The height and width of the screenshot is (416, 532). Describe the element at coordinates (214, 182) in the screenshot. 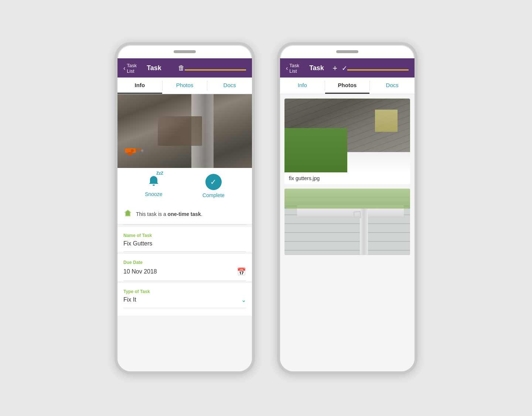

I see `checkmark-icon: ✓` at that location.